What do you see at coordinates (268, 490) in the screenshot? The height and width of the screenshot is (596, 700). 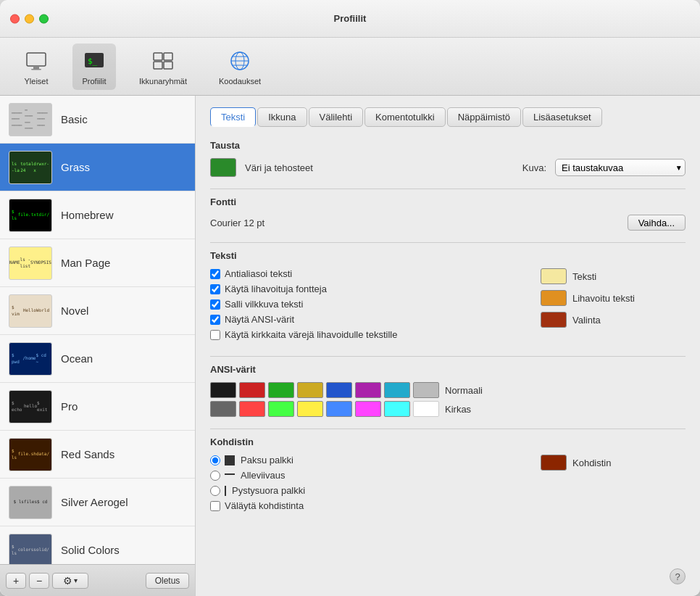 I see `pystysuora-label: Pystysuora palkki` at bounding box center [268, 490].